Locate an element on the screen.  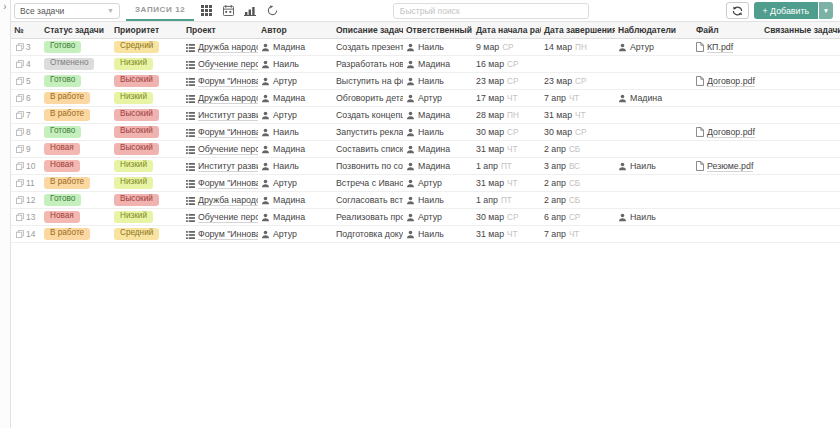
responsible-name: Артур is located at coordinates (430, 183).